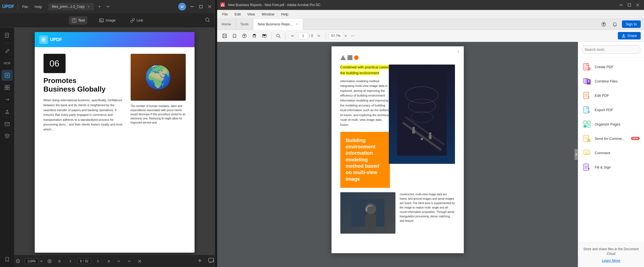 Image resolution: width=644 pixels, height=267 pixels. Describe the element at coordinates (254, 36) in the screenshot. I see `acrobat-print-btn` at that location.